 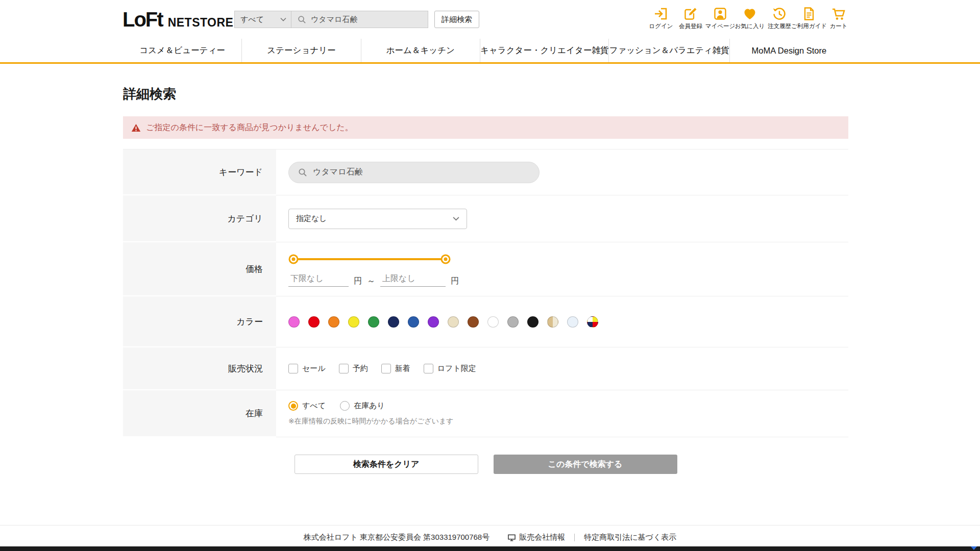 What do you see at coordinates (779, 14) in the screenshot?
I see `history-icon` at bounding box center [779, 14].